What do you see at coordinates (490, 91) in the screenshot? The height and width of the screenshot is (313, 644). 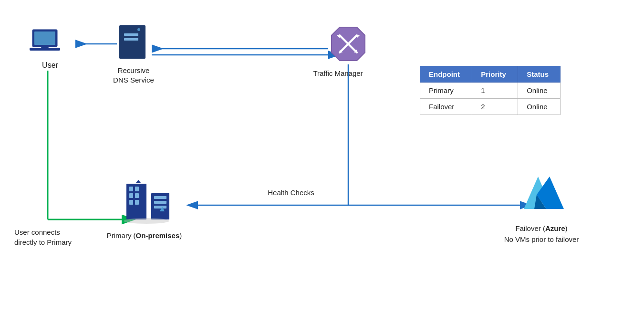 I see `table-row: Primary 1 Online` at bounding box center [490, 91].